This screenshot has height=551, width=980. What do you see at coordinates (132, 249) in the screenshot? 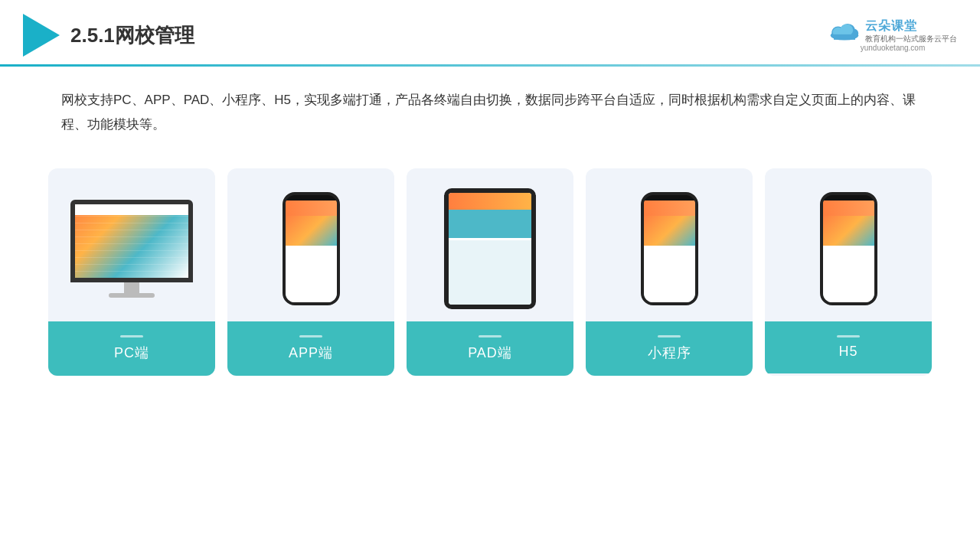
I see `pc-monitor-mockup` at bounding box center [132, 249].